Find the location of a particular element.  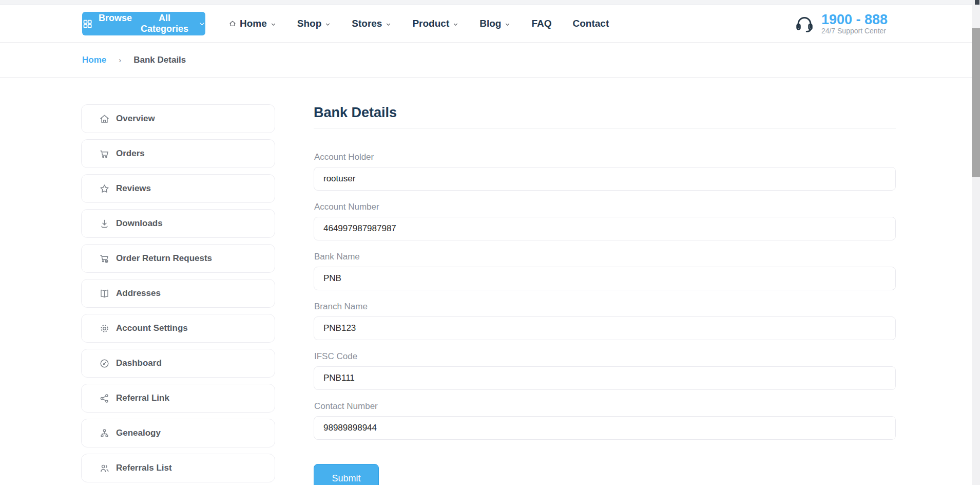

branch-name-label: Branch Name is located at coordinates (605, 307).